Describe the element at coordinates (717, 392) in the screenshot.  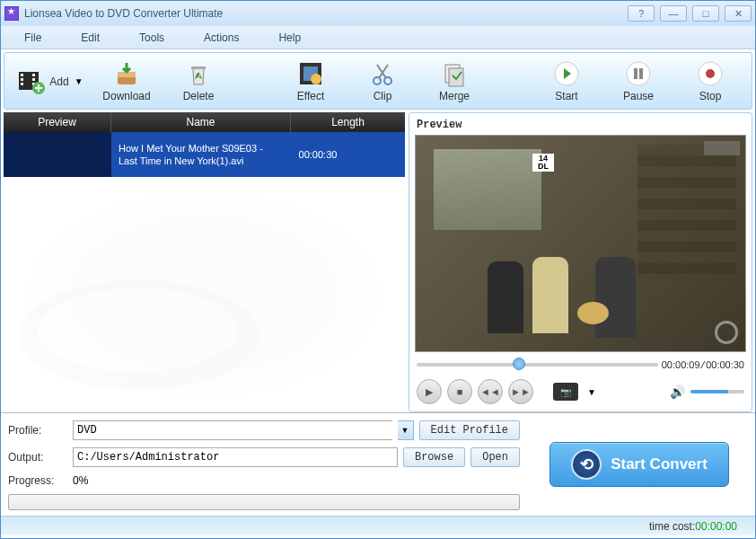
I see `volume-slider` at that location.